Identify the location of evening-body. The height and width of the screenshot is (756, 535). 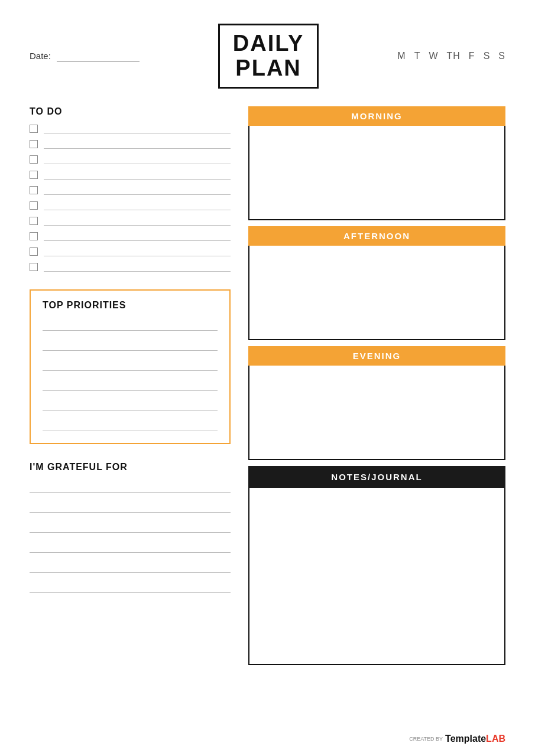
(377, 413).